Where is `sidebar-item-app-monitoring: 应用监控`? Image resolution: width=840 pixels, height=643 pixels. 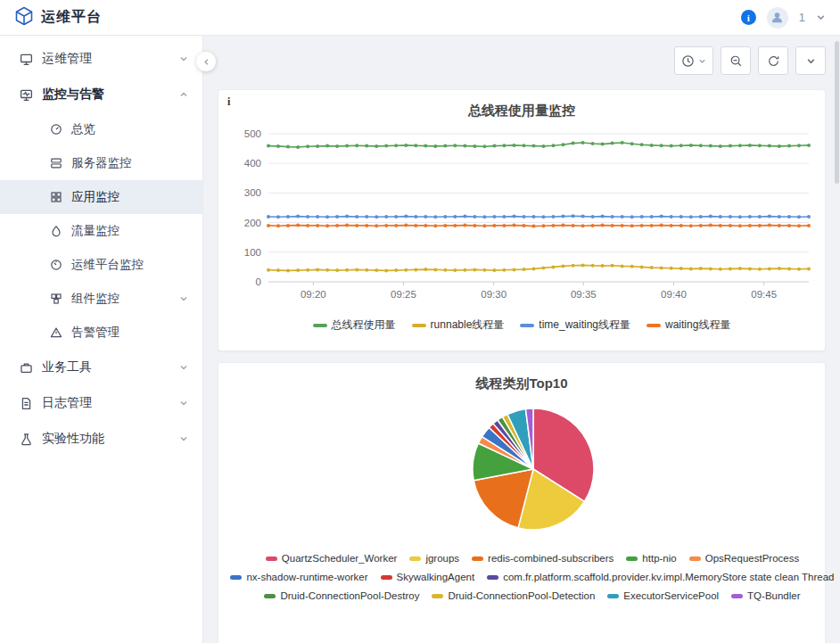 sidebar-item-app-monitoring: 应用监控 is located at coordinates (102, 197).